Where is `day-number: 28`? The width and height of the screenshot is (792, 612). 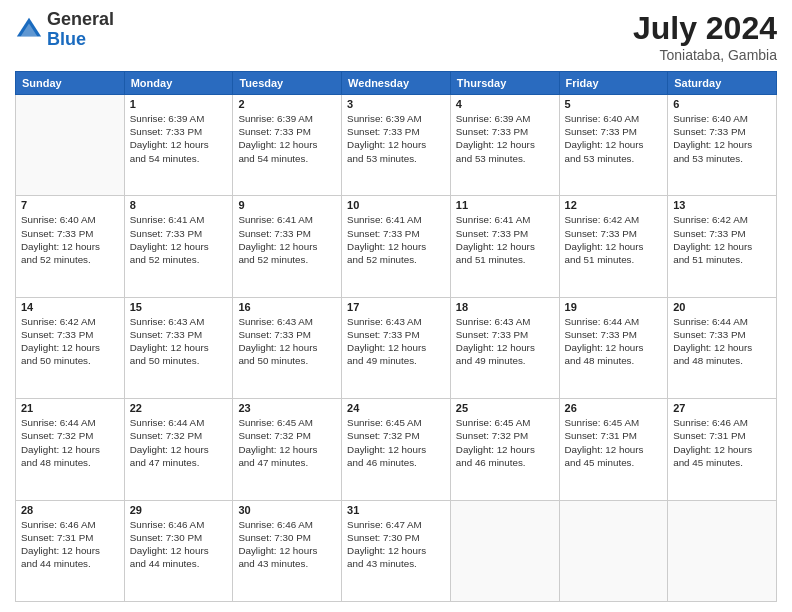 day-number: 28 is located at coordinates (70, 510).